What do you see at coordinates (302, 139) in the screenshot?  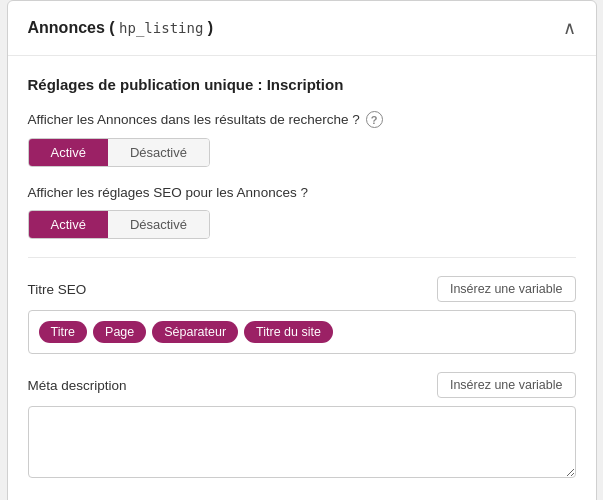 I see `toggle-search-results: Afficher les Annonces dans les résultats…` at bounding box center [302, 139].